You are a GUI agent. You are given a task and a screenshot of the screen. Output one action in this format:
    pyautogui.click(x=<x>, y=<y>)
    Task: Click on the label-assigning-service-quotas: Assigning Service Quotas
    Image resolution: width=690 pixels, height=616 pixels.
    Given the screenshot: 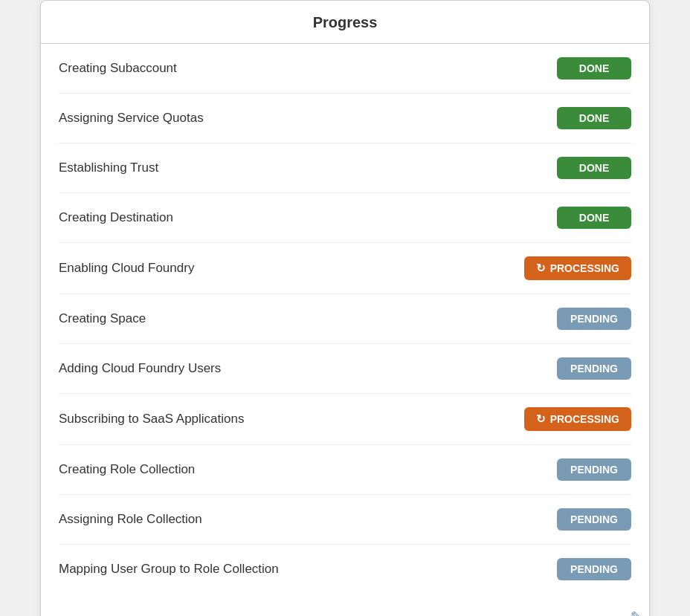 What is the action you would take?
    pyautogui.click(x=131, y=118)
    